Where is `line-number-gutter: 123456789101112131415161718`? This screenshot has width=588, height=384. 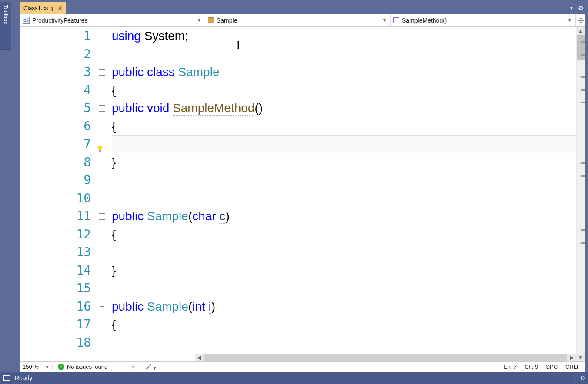
line-number-gutter: 123456789101112131415161718 is located at coordinates (58, 194).